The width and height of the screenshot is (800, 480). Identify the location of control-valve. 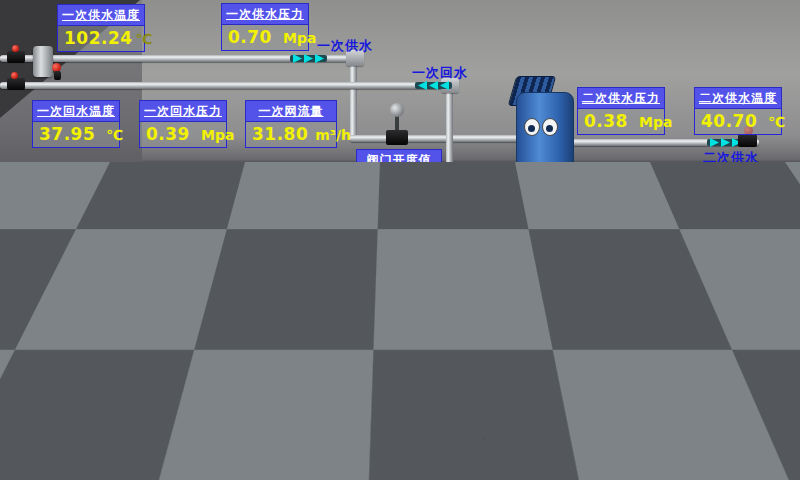
(397, 138).